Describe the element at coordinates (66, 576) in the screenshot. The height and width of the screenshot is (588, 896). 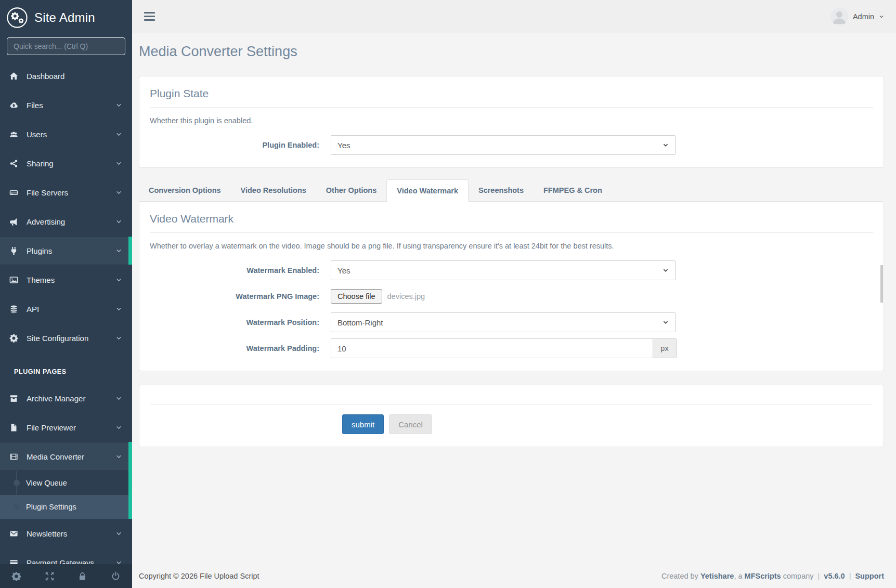
I see `sidebar-footer-bar` at that location.